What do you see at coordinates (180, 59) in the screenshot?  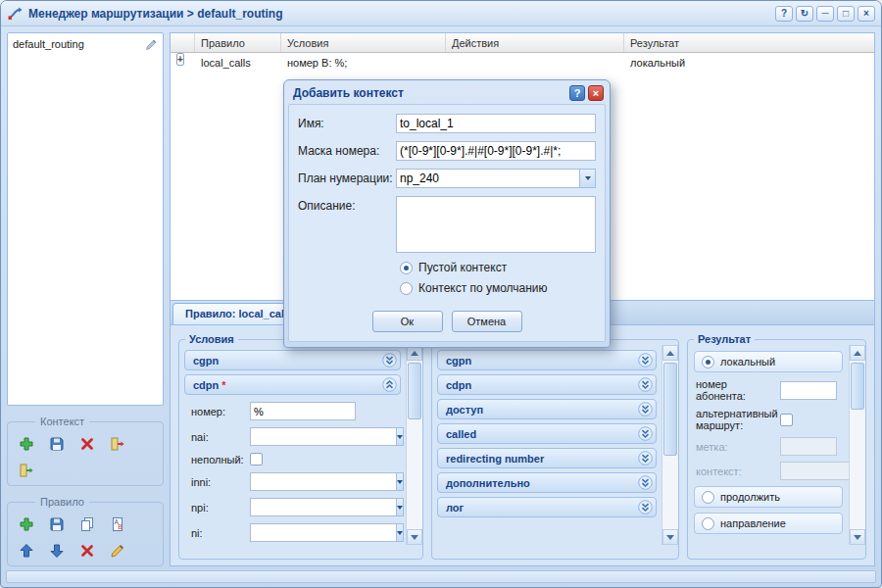 I see `row-expander-icon: +` at bounding box center [180, 59].